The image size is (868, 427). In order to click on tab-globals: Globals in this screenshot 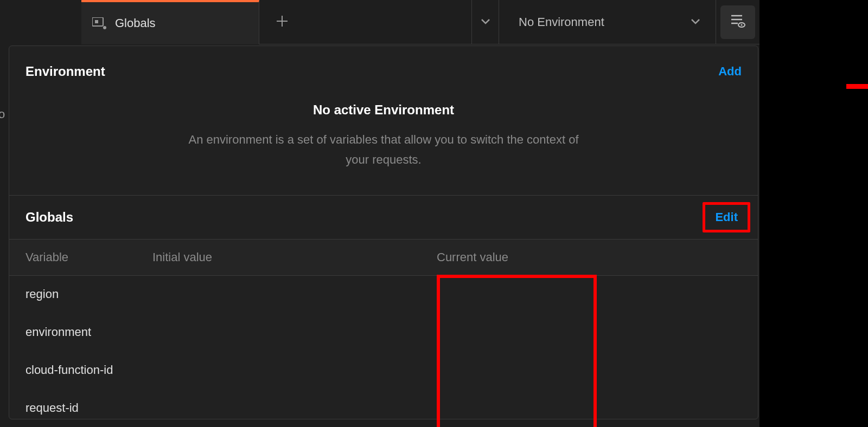, I will do `click(170, 22)`.